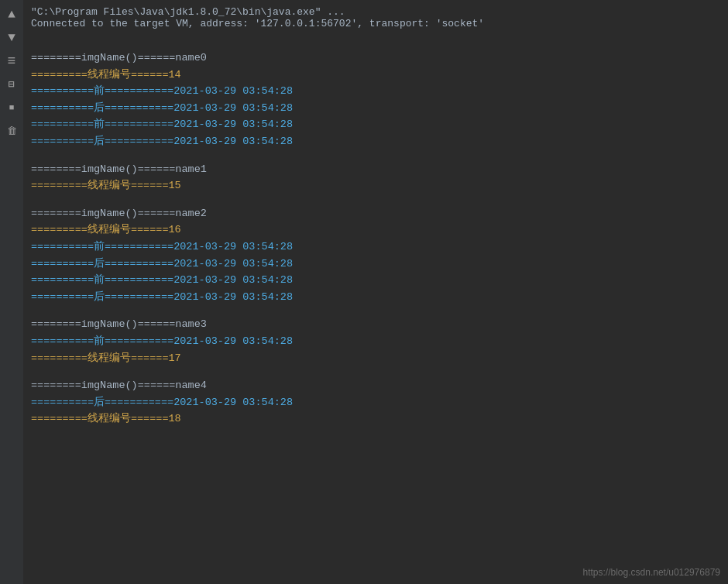 The width and height of the screenshot is (728, 584). Describe the element at coordinates (12, 292) in the screenshot. I see `sidebar: ▲ ▼ ≡ ⊟ ■ 🗑` at that location.